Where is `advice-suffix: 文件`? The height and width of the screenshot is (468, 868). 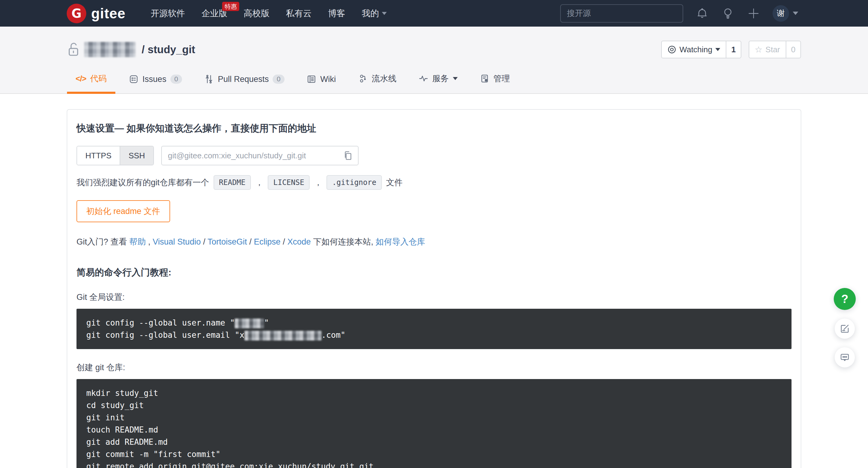 advice-suffix: 文件 is located at coordinates (394, 182).